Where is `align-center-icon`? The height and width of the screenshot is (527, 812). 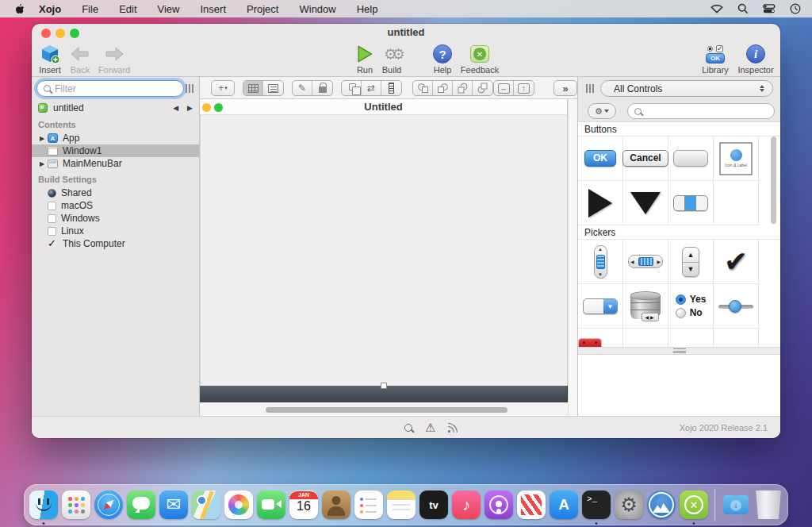 align-center-icon is located at coordinates (442, 88).